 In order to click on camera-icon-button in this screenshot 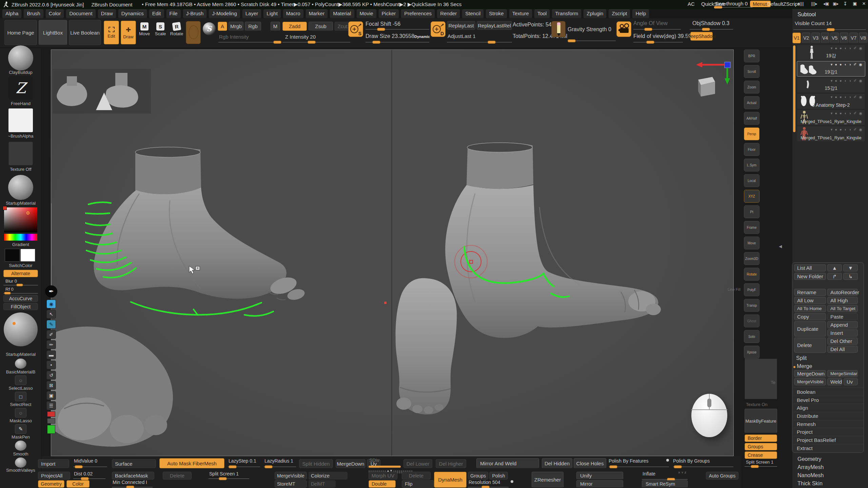, I will do `click(624, 29)`.